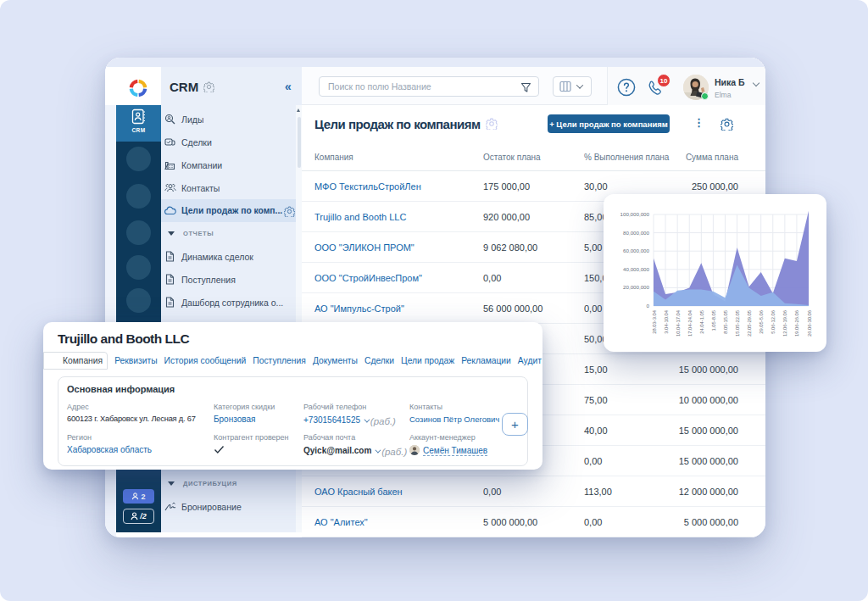 Image resolution: width=868 pixels, height=601 pixels. What do you see at coordinates (429, 86) in the screenshot?
I see `search-box` at bounding box center [429, 86].